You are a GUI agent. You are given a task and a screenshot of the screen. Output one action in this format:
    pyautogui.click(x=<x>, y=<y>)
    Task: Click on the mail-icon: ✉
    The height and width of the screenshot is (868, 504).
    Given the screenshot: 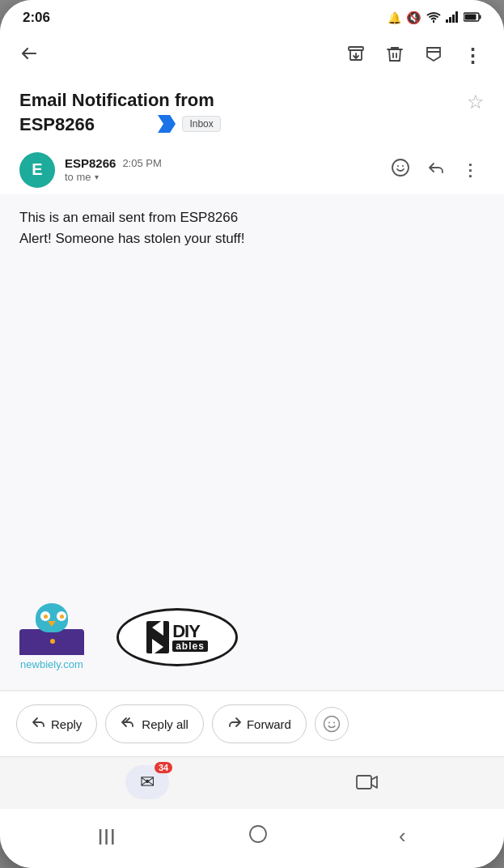 What is the action you would take?
    pyautogui.click(x=147, y=782)
    